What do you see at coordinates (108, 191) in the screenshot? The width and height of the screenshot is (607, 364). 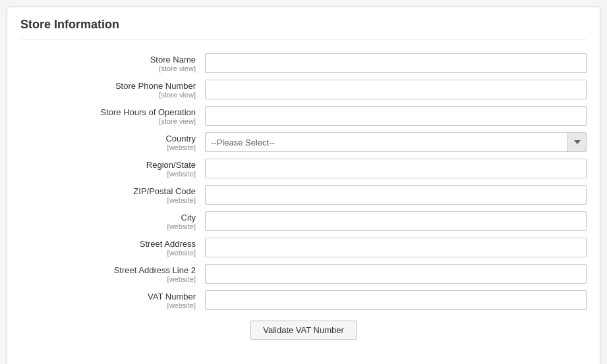 I see `label-zip: ZIP/Postal Code` at bounding box center [108, 191].